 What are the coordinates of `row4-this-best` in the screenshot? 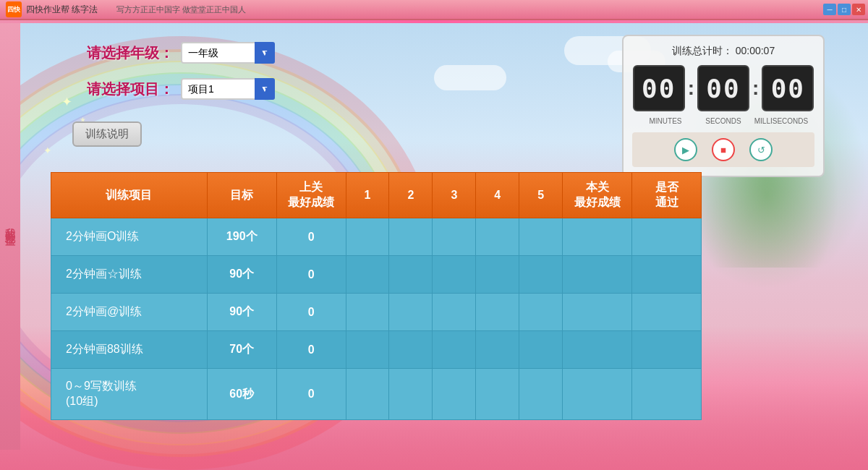 It's located at (597, 350).